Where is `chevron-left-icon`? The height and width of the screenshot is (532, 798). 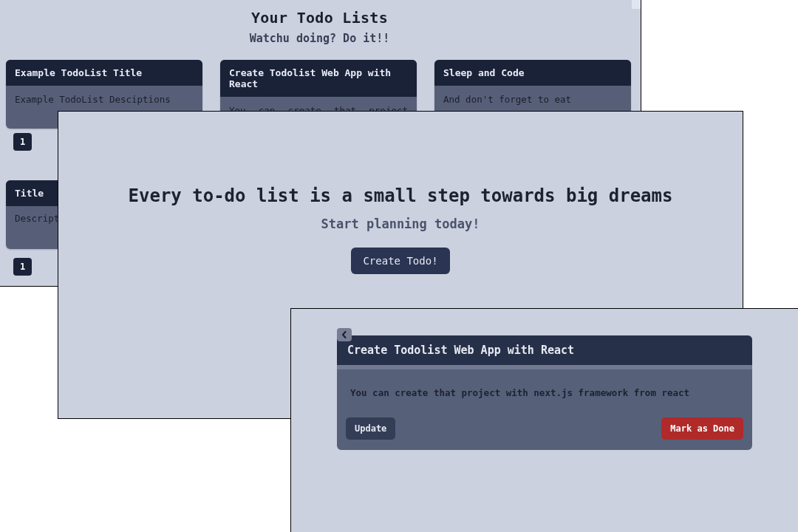
chevron-left-icon is located at coordinates (344, 335).